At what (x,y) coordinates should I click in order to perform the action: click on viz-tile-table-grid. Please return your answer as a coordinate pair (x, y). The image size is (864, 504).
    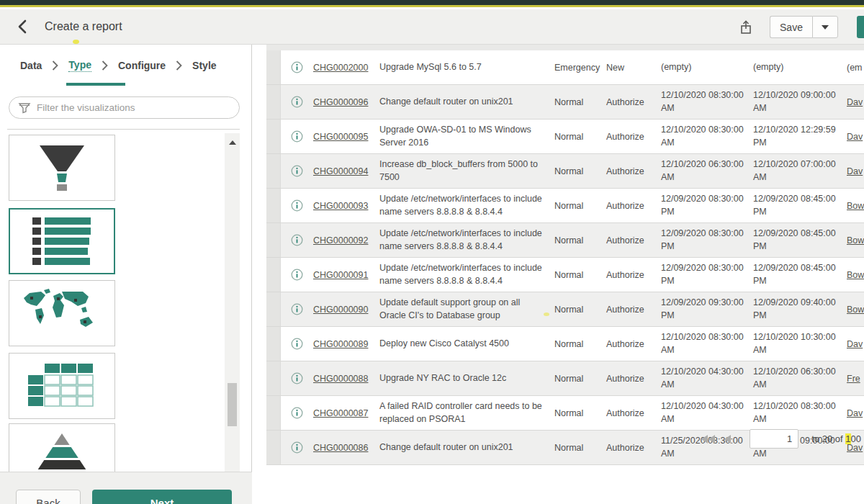
    Looking at the image, I should click on (62, 386).